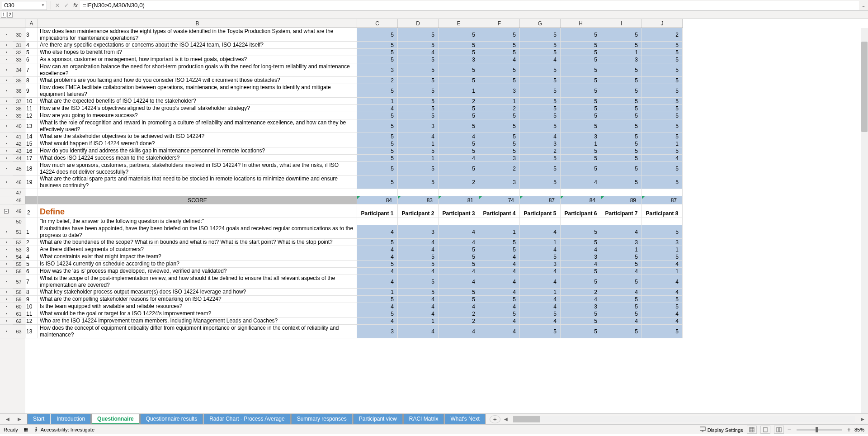 This screenshot has width=868, height=436. What do you see at coordinates (377, 271) in the screenshot?
I see `cell-C56: 4` at bounding box center [377, 271].